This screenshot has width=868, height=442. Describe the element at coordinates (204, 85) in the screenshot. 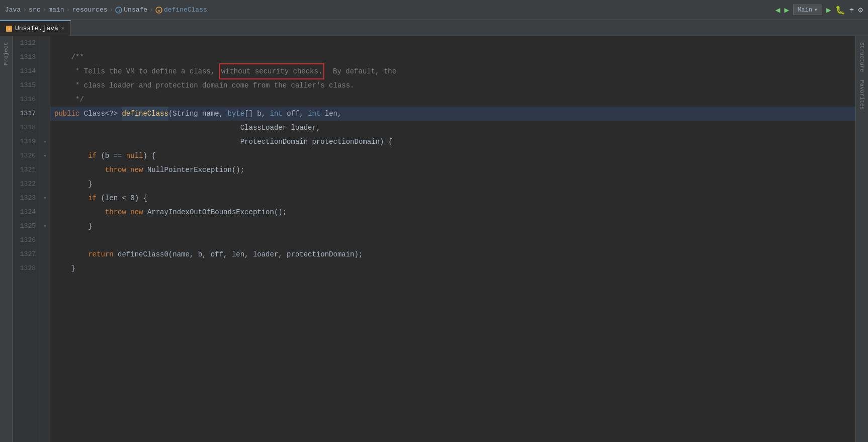

I see `comment-text: * class loader and protection domain com…` at that location.